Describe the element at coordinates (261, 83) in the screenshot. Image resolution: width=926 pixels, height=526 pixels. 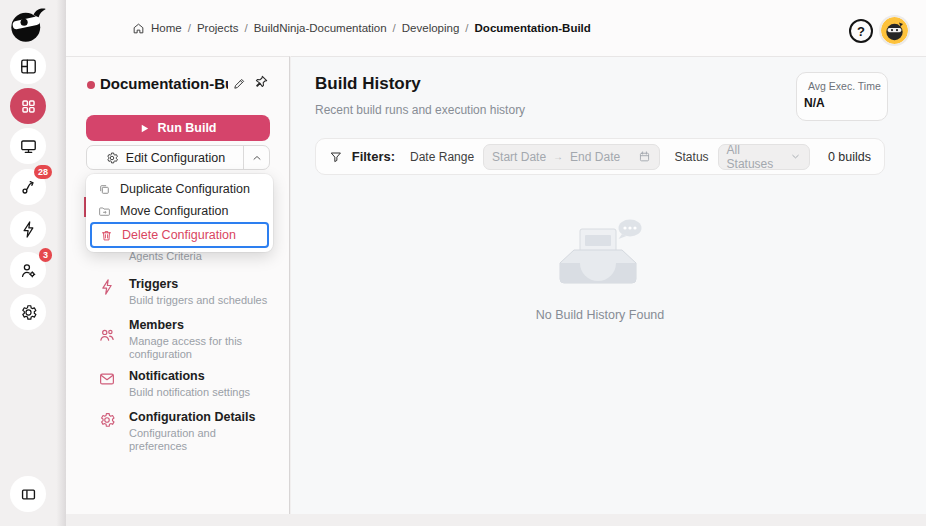
I see `pin-button` at that location.